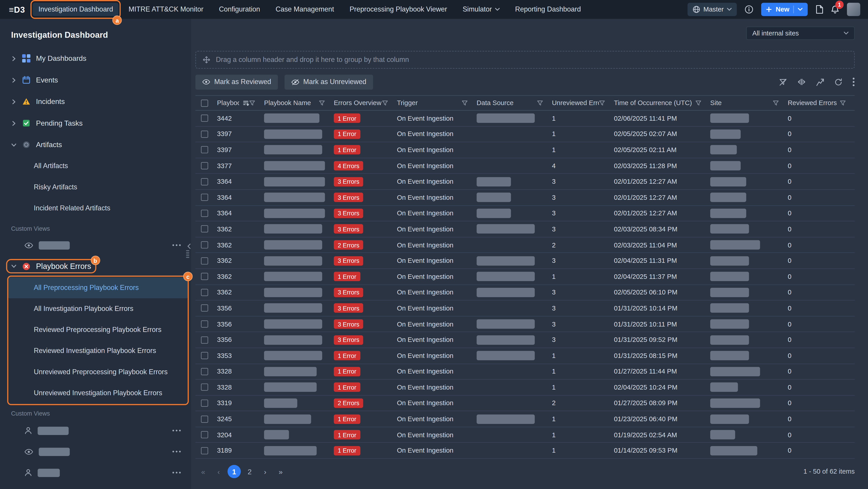  Describe the element at coordinates (525, 292) in the screenshot. I see `table-row: 33623 ErrorsOn Event Ingestion302/05/202…` at that location.